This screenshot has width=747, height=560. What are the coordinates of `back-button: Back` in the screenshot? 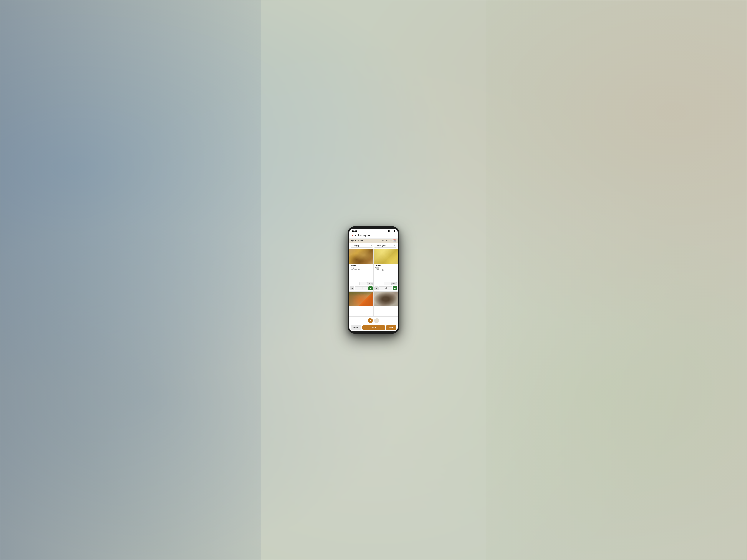 It's located at (356, 327).